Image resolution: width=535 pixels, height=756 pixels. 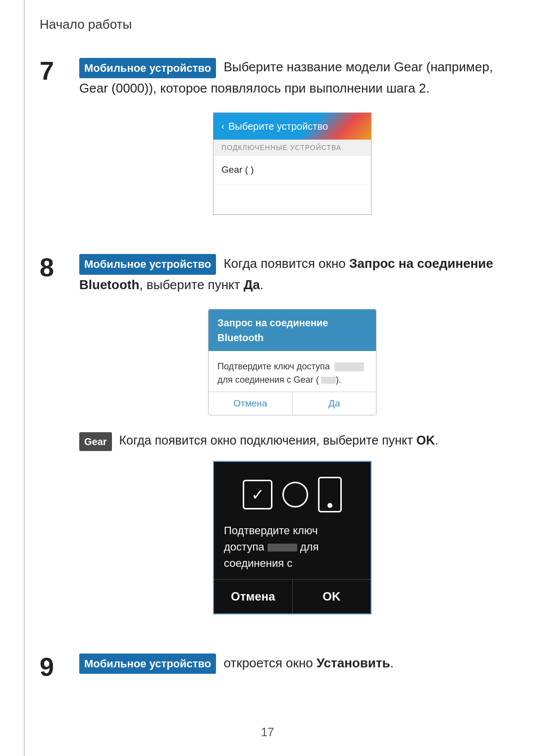 I want to click on step-8-text-before: Когда появится окно, so click(x=284, y=263).